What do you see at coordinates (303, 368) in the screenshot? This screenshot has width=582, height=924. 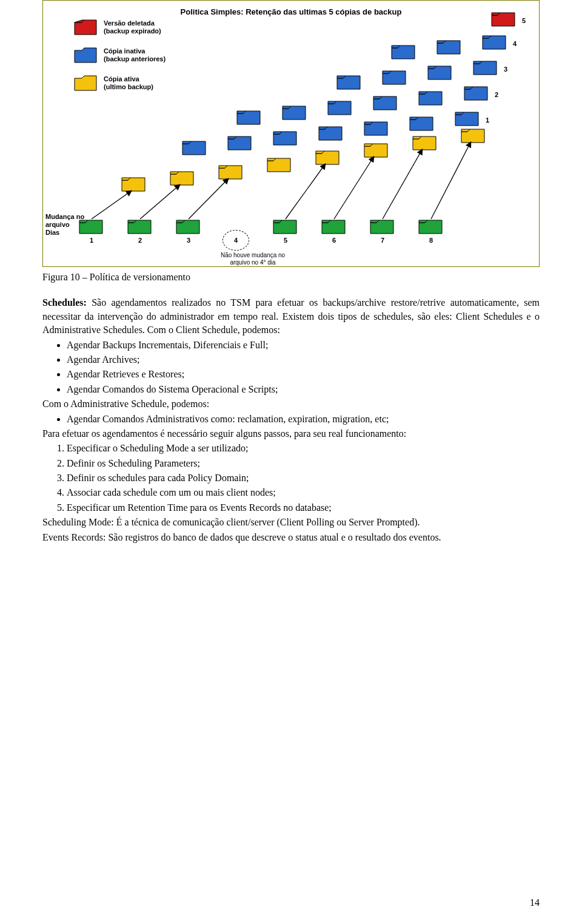 I see `client-bullets: Agendar Backups Incrementais, Diferencia…` at bounding box center [303, 368].